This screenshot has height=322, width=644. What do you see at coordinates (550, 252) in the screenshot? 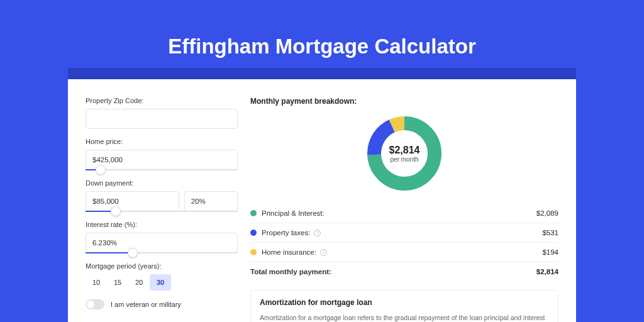
I see `breakdown-value: $194` at bounding box center [550, 252].